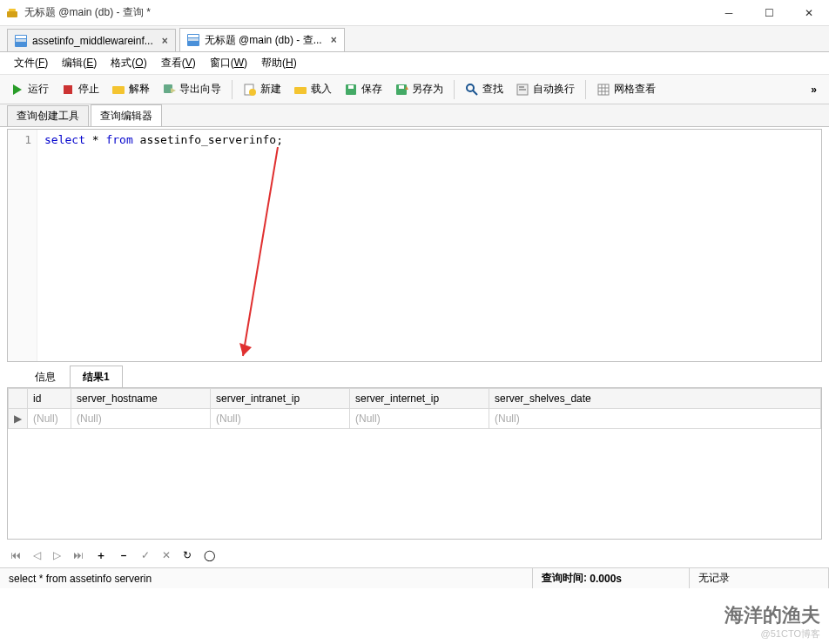 The image size is (829, 644). Describe the element at coordinates (232, 90) in the screenshot. I see `toolbar-separator` at that location.